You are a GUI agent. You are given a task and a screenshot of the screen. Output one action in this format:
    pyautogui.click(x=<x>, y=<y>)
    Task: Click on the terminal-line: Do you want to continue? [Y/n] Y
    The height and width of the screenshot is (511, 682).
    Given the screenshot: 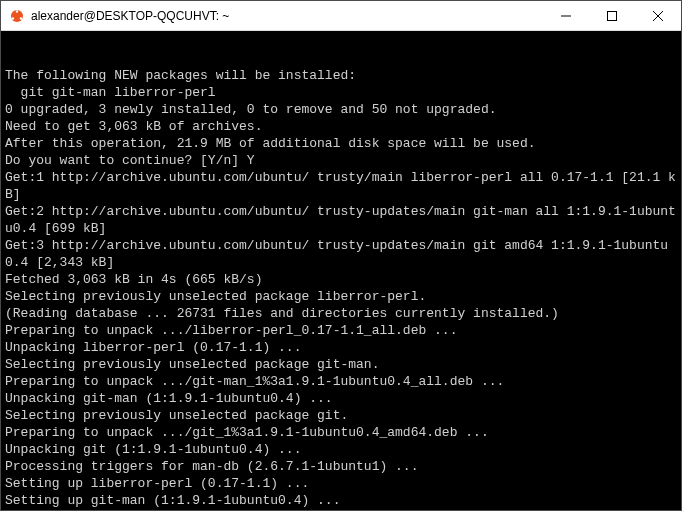 What is the action you would take?
    pyautogui.click(x=341, y=160)
    